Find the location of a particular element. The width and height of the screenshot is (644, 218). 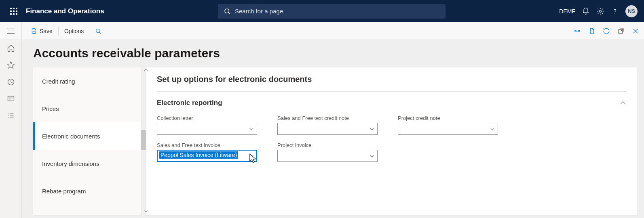

field-label: Collection letter is located at coordinates (207, 118).